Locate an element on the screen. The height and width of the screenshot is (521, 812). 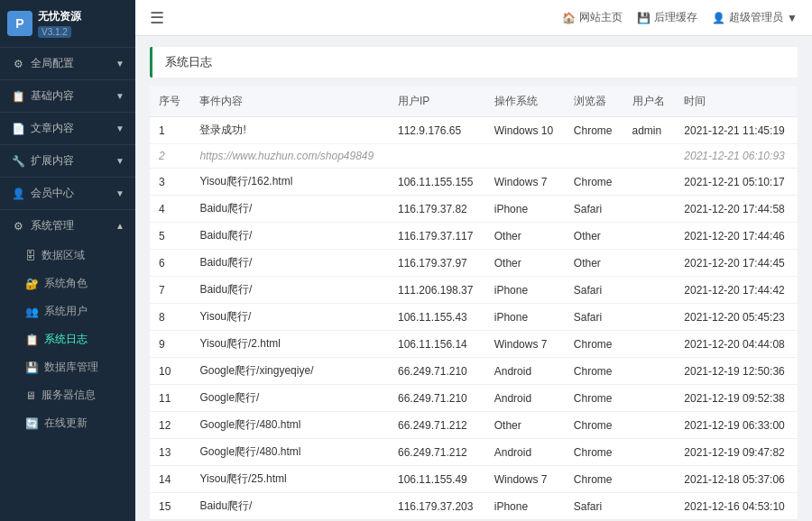
cell-id: 5 is located at coordinates (170, 236).